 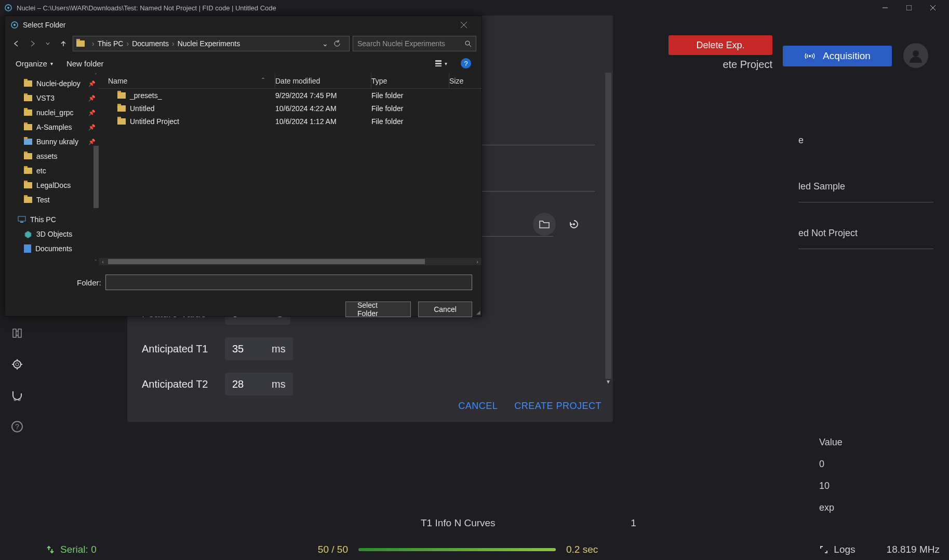 What do you see at coordinates (933, 8) in the screenshot?
I see `close-button` at bounding box center [933, 8].